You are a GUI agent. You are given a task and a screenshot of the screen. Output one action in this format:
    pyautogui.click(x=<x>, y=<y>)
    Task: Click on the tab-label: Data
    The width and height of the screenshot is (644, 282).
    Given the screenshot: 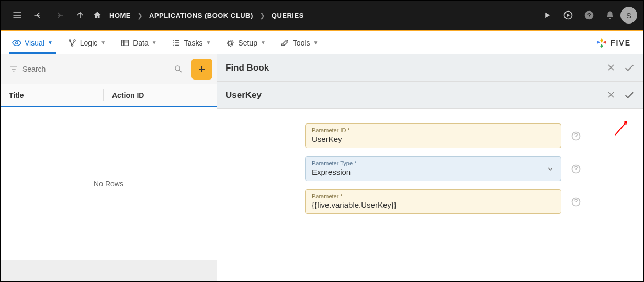 What is the action you would take?
    pyautogui.click(x=141, y=43)
    